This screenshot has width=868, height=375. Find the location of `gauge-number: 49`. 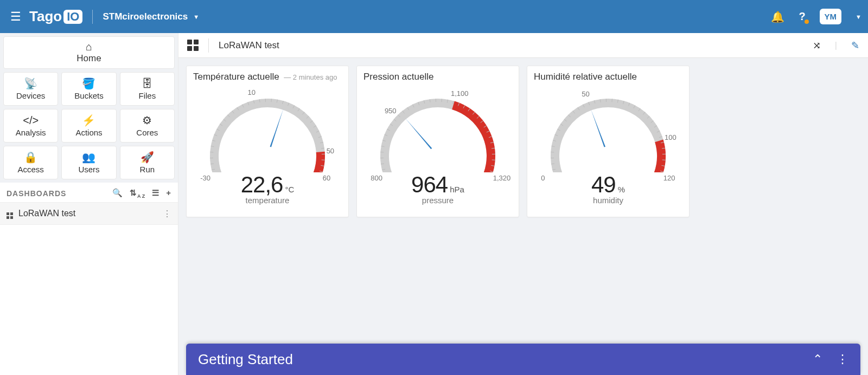

gauge-number: 49 is located at coordinates (603, 184).